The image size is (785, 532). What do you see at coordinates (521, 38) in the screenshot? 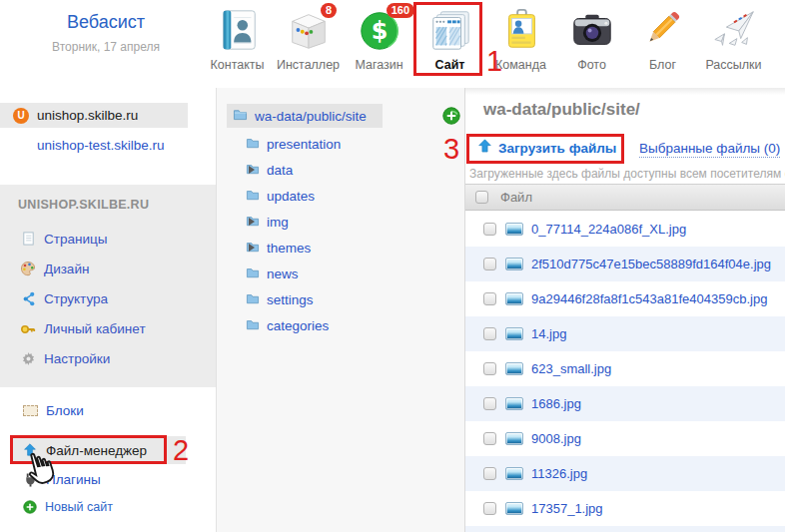
I see `app-team: Команда` at bounding box center [521, 38].